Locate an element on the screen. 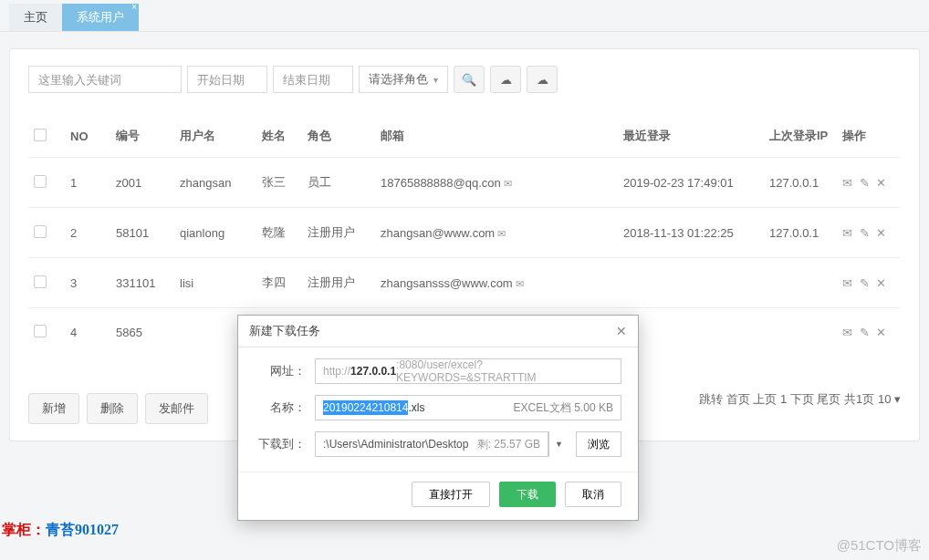  cell-name: 李四 is located at coordinates (279, 283).